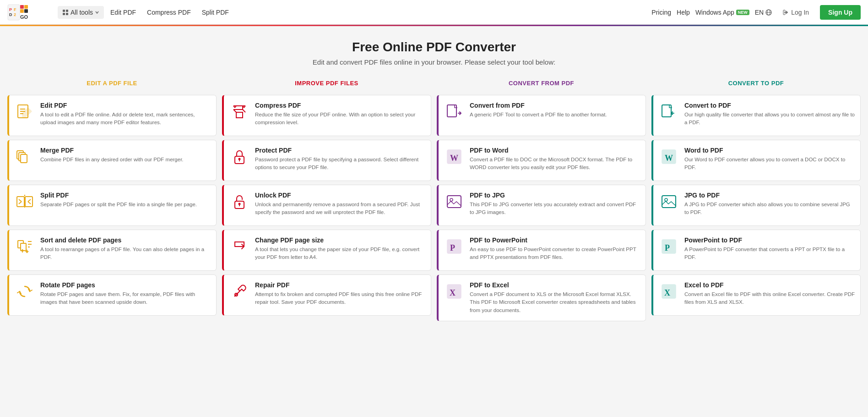 The image size is (868, 417). I want to click on tool-icon-edit-pdf, so click(25, 112).